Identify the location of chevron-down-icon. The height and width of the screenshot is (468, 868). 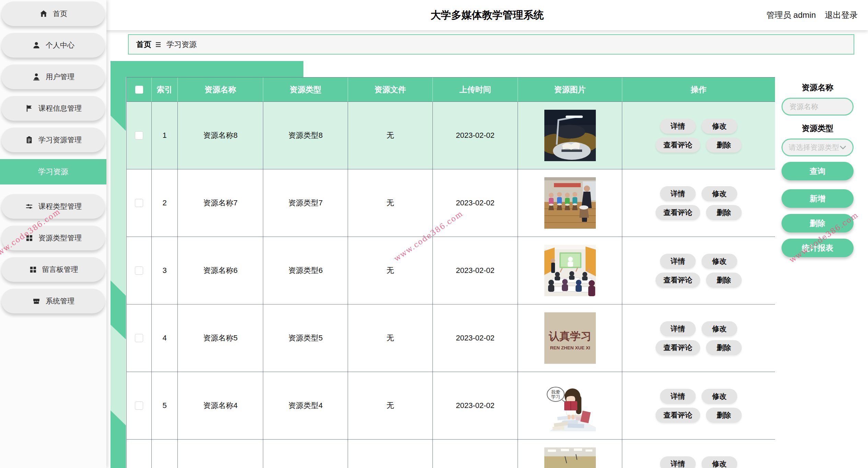
(843, 147).